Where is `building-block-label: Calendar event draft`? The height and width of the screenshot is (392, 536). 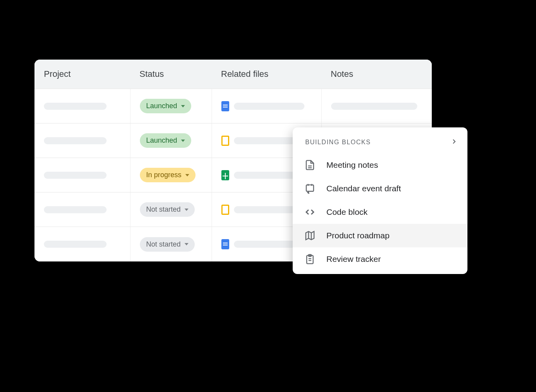
building-block-label: Calendar event draft is located at coordinates (364, 189).